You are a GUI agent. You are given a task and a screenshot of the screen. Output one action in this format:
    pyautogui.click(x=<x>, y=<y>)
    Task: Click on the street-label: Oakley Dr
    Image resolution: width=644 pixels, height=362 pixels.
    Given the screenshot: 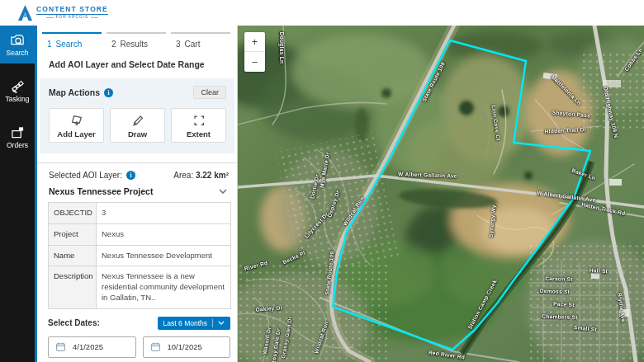 What is the action you would take?
    pyautogui.click(x=269, y=308)
    